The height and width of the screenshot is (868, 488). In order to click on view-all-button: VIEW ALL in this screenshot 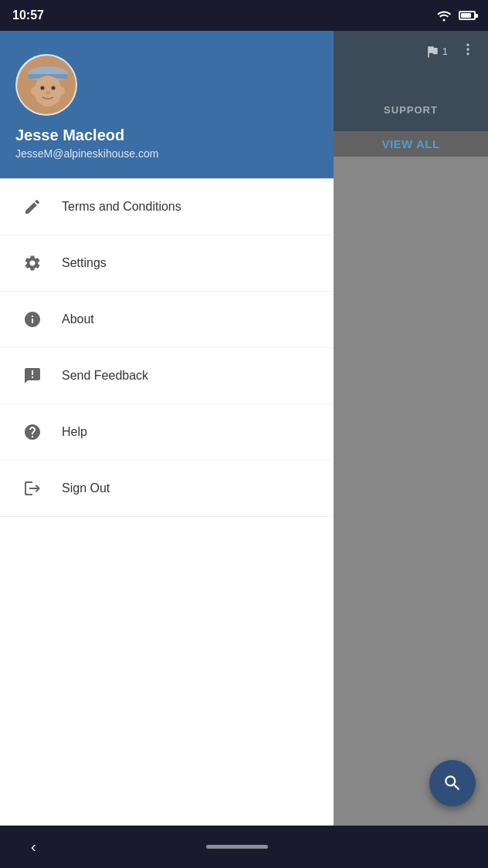, I will do `click(411, 144)`.